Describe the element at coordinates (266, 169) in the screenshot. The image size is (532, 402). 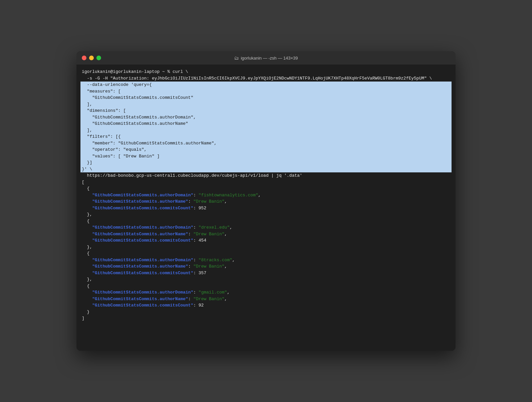
I see `hl-line-14: }' \` at that location.